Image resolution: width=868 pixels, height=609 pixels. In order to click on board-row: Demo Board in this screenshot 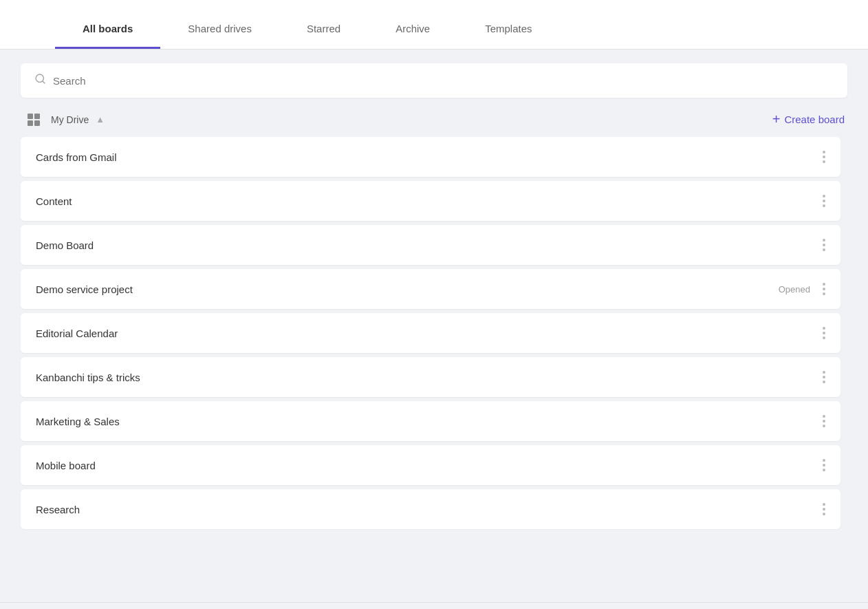, I will do `click(431, 245)`.